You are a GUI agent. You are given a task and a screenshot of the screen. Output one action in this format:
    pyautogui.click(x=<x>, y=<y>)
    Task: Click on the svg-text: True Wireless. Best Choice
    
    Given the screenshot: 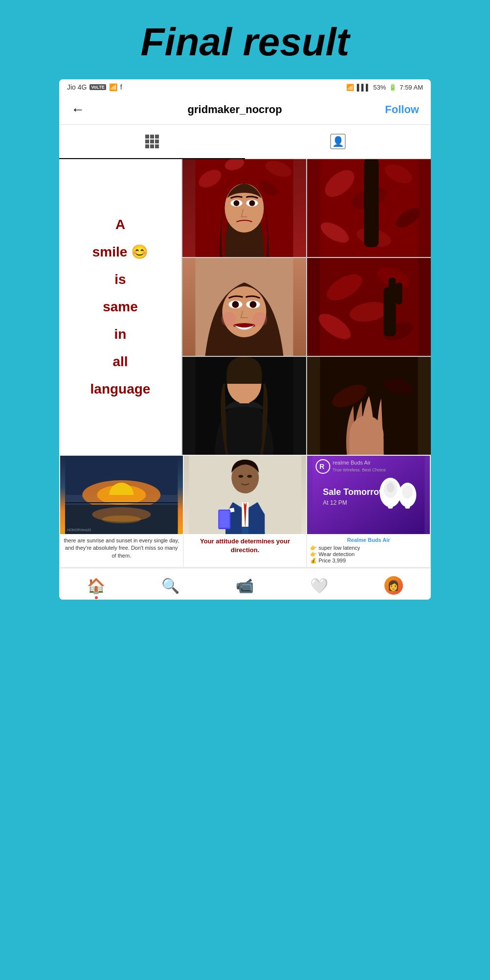 What is the action you would take?
    pyautogui.click(x=360, y=470)
    